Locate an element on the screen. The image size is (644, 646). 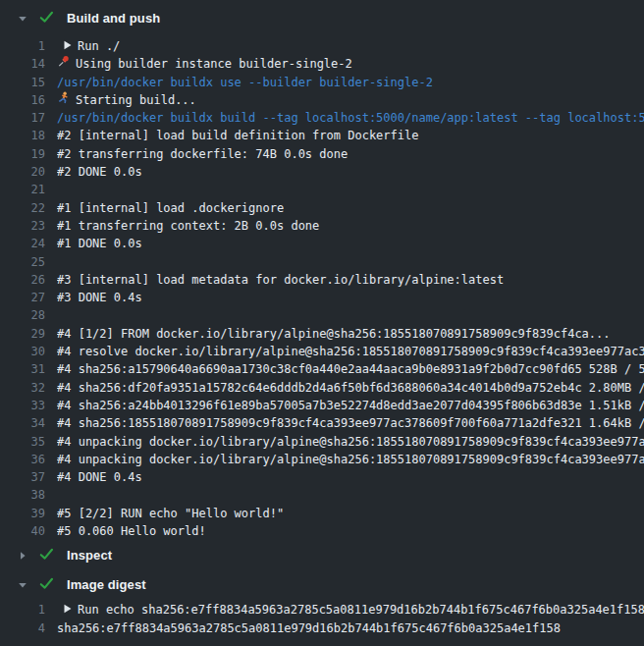
log-line-text: Run ./ is located at coordinates (98, 46).